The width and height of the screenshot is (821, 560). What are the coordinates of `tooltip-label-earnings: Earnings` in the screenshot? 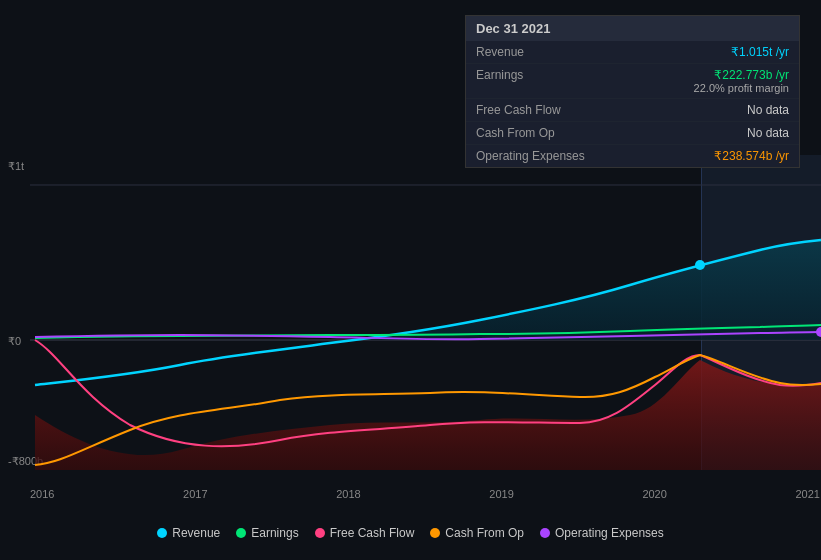 It's located at (500, 75).